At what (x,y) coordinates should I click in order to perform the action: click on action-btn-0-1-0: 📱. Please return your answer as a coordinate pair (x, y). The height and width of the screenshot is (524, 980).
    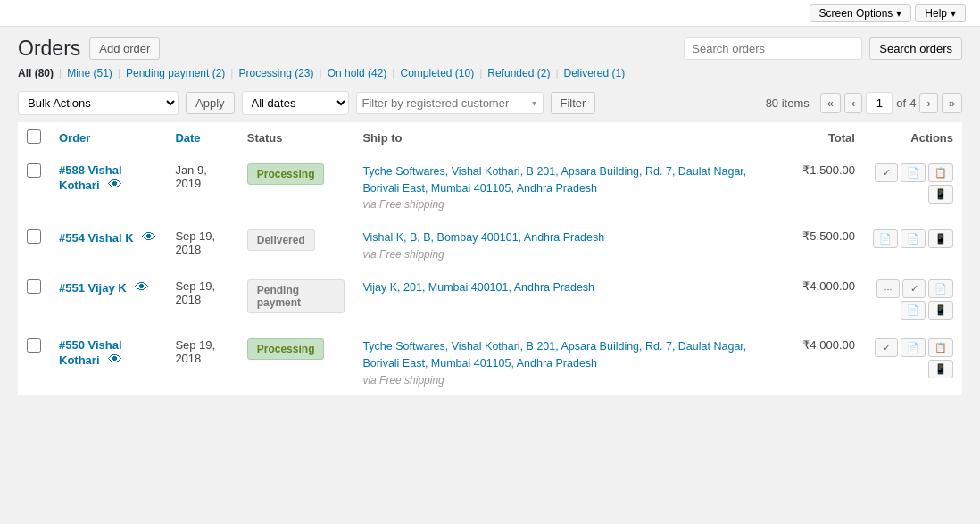
    Looking at the image, I should click on (941, 195).